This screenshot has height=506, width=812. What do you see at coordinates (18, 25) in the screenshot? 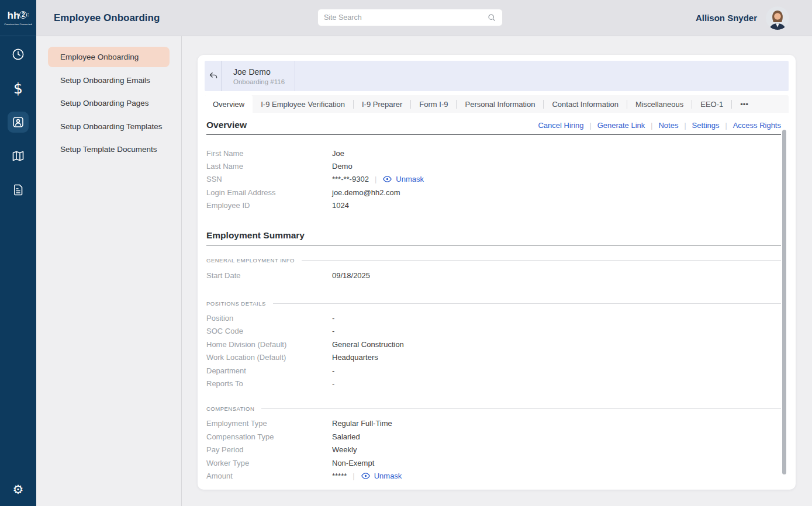
I see `hh2-logo-tagline: Construction Connected` at bounding box center [18, 25].